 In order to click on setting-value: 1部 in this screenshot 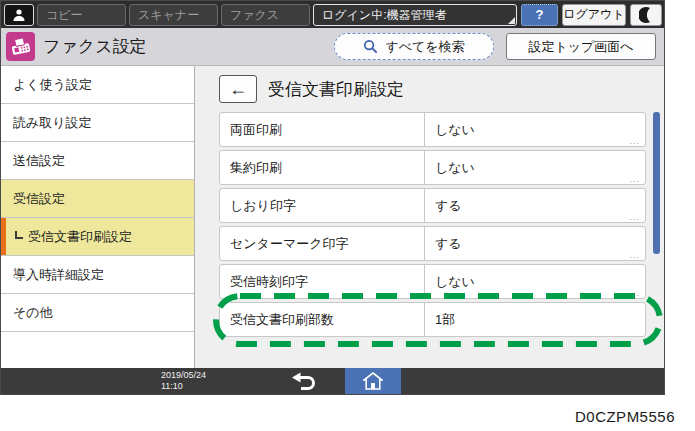, I will do `click(534, 320)`.